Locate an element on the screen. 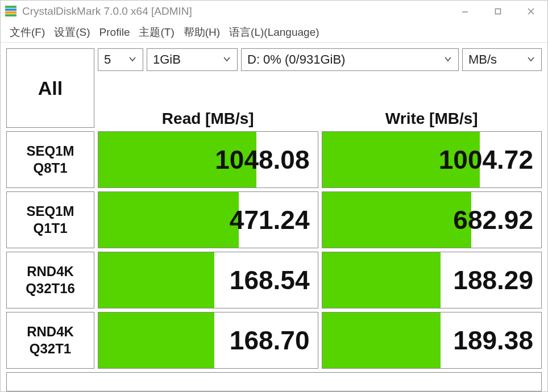  close-icon is located at coordinates (531, 11).